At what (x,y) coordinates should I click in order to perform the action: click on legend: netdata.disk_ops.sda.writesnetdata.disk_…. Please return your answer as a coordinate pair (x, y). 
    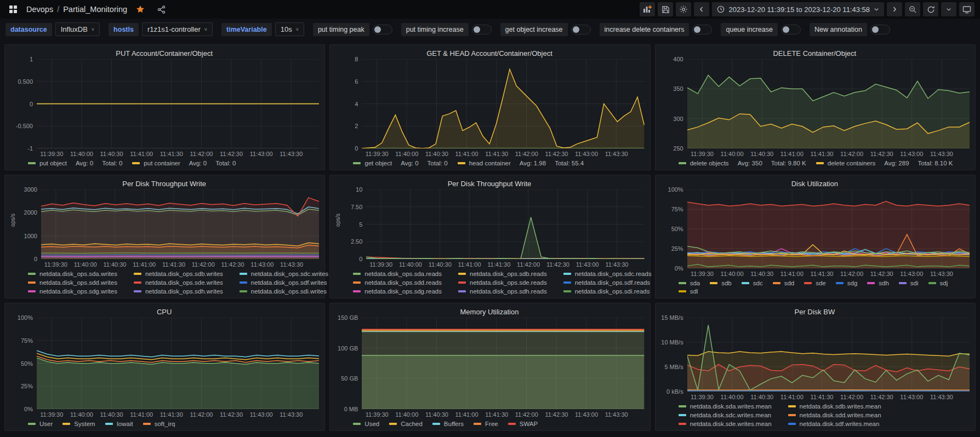
    Looking at the image, I should click on (164, 283).